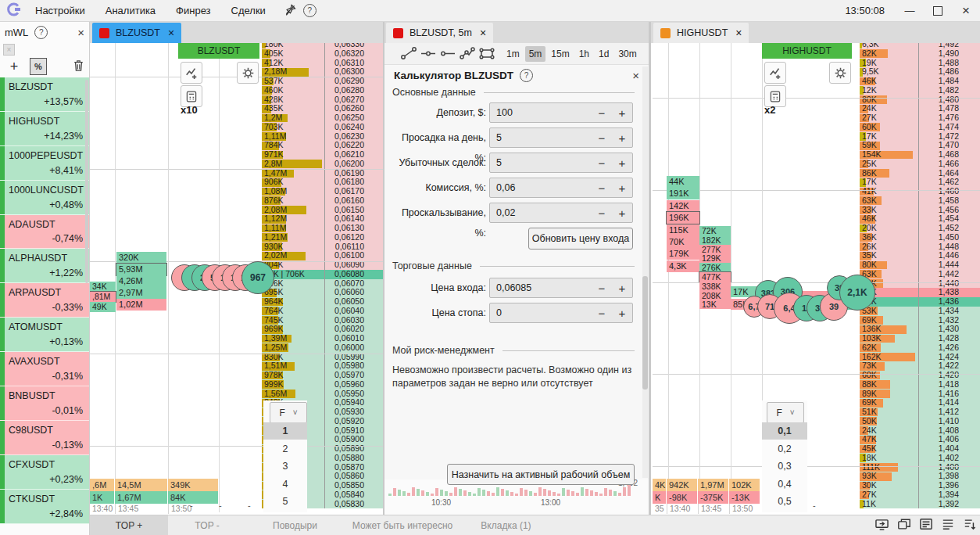 This screenshot has width=980, height=535. Describe the element at coordinates (646, 272) in the screenshot. I see `dialog-scrollbar` at that location.